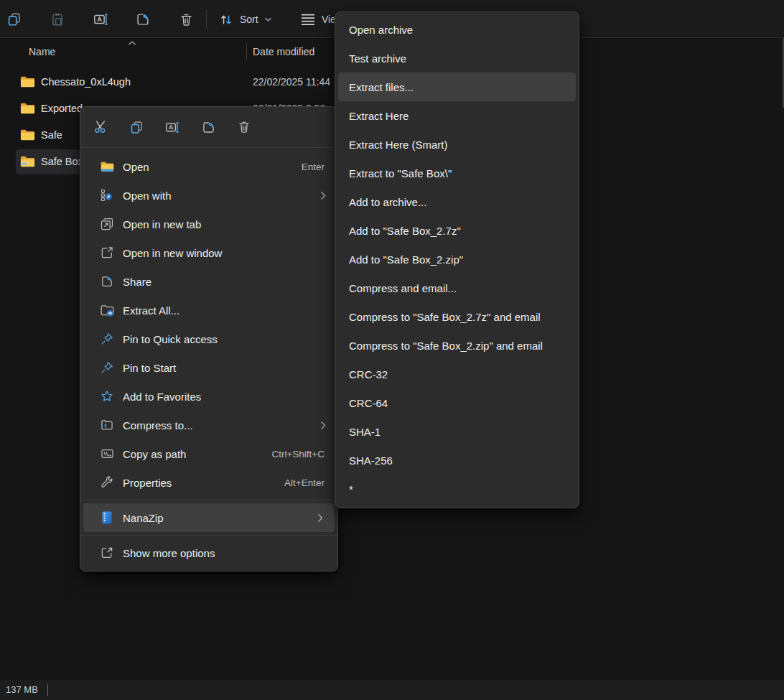 Image resolution: width=784 pixels, height=700 pixels. Describe the element at coordinates (227, 20) in the screenshot. I see `sort-icon` at that location.